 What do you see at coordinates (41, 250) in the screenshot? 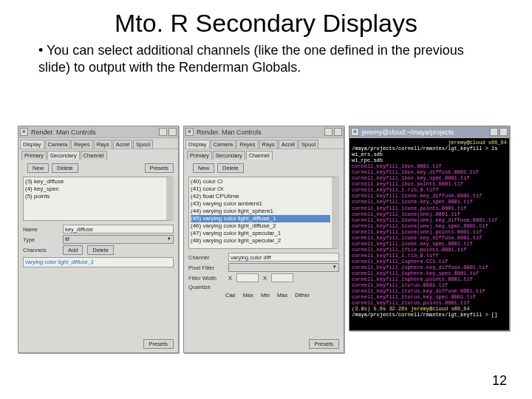
I see `channels-label: Channels` at bounding box center [41, 250].